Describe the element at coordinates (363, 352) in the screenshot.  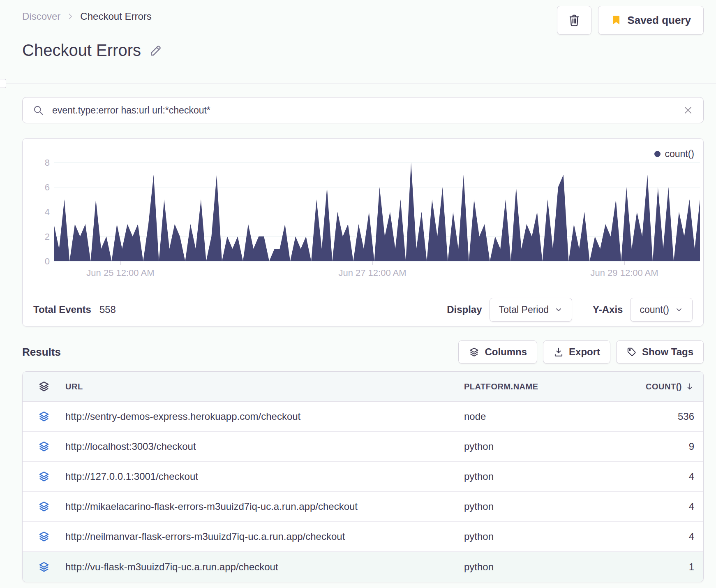
I see `results-row: Results Columns Export Show Tags` at that location.